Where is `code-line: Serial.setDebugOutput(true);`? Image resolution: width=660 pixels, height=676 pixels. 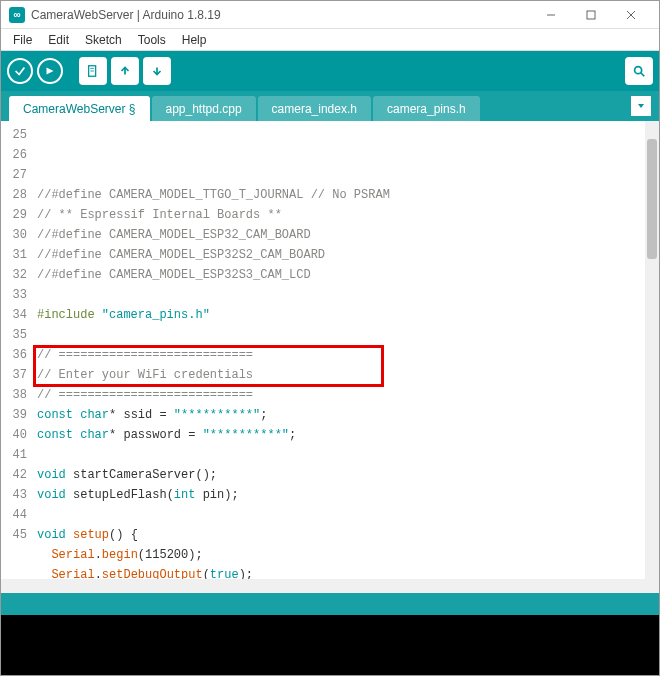
code-line: Serial.setDebugOutput(true); is located at coordinates (339, 572).